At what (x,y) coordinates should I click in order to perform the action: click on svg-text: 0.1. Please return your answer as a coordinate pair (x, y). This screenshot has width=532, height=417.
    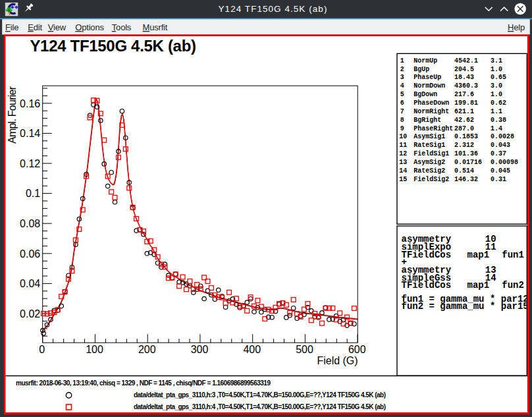
    Looking at the image, I should click on (33, 194).